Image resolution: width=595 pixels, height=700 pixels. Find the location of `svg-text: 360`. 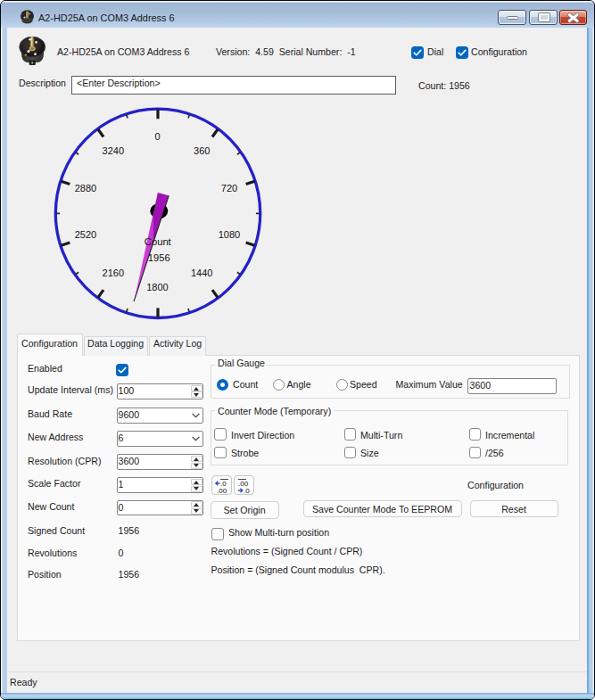

svg-text: 360 is located at coordinates (202, 151).